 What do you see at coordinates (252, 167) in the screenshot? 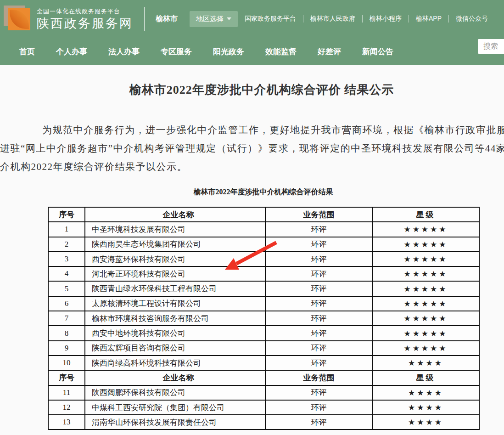
I see `paragraph-line: 介机构2022年度综合评价结果予以公示。` at bounding box center [252, 167].